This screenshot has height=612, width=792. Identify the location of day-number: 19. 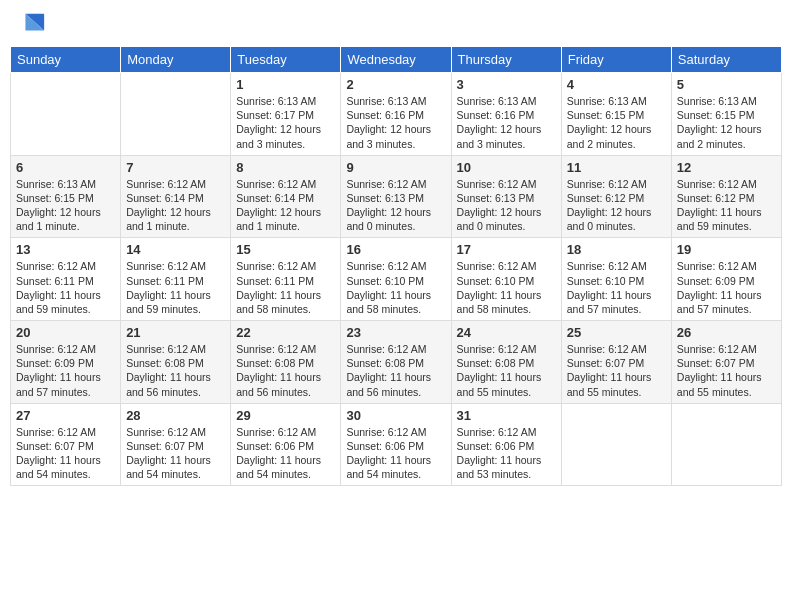
(726, 250).